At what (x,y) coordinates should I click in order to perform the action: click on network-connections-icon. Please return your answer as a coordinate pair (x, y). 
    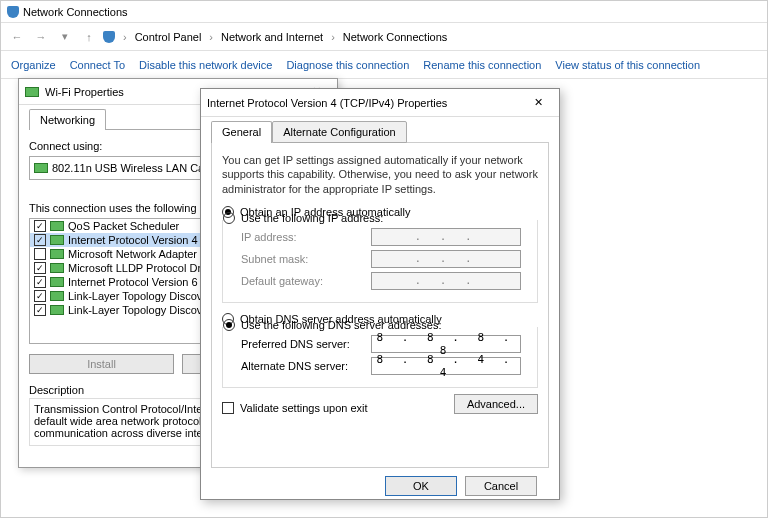
    Looking at the image, I should click on (13, 12).